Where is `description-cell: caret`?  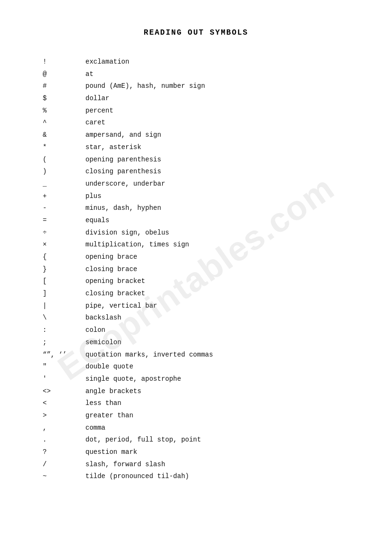
description-cell: caret is located at coordinates (220, 123).